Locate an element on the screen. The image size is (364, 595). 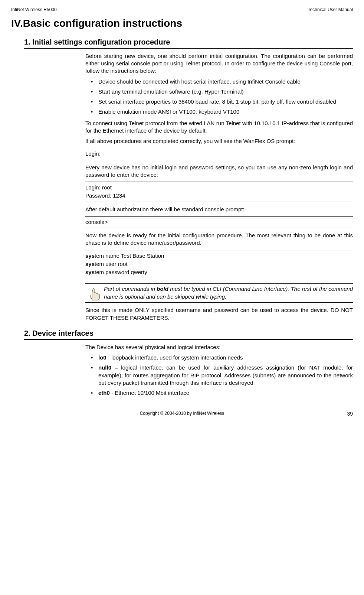
paragraph: Every new device has no initial login an… is located at coordinates (219, 172).